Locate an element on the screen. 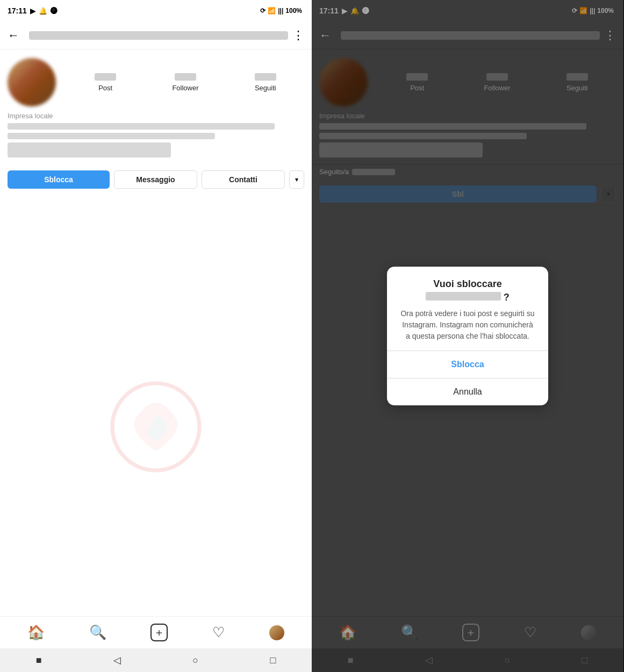  stats-row-left: Post Follower Seguiti is located at coordinates (185, 83).